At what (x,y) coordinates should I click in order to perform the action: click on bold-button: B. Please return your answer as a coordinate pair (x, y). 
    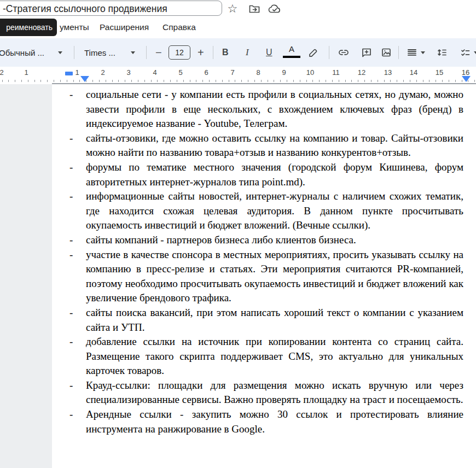
    Looking at the image, I should click on (225, 52).